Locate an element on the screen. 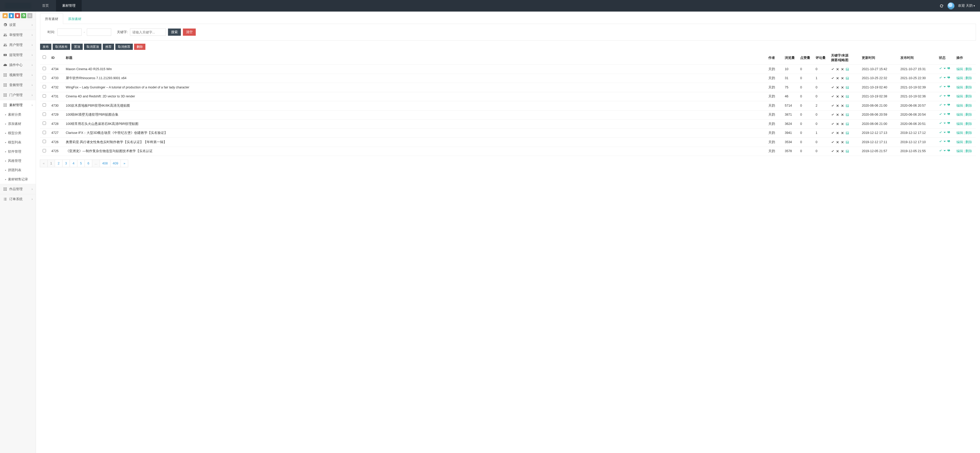  th-updated: 更新时间 is located at coordinates (879, 58).